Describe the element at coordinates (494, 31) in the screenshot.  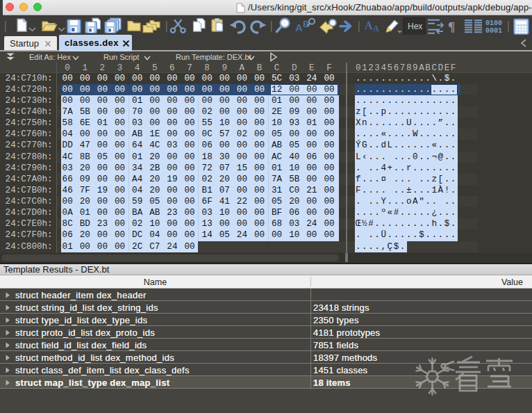
I see `svg-text: 0001` at that location.